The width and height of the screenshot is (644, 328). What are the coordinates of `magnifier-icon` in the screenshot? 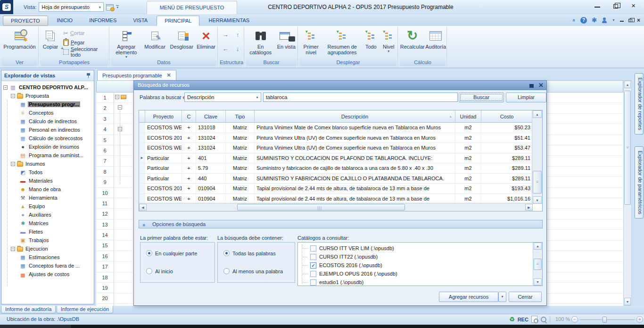 It's located at (544, 320).